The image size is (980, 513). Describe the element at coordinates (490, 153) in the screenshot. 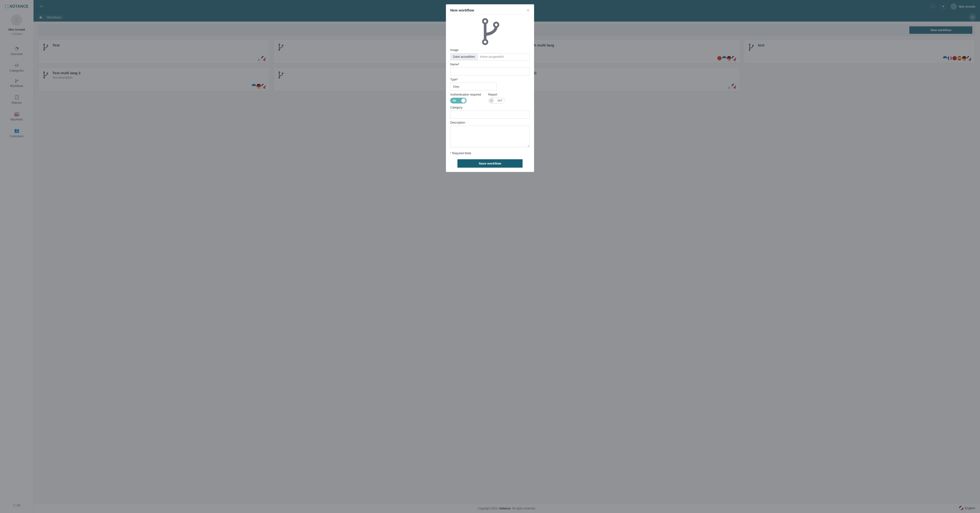

I see `required-note: * Required fields` at that location.